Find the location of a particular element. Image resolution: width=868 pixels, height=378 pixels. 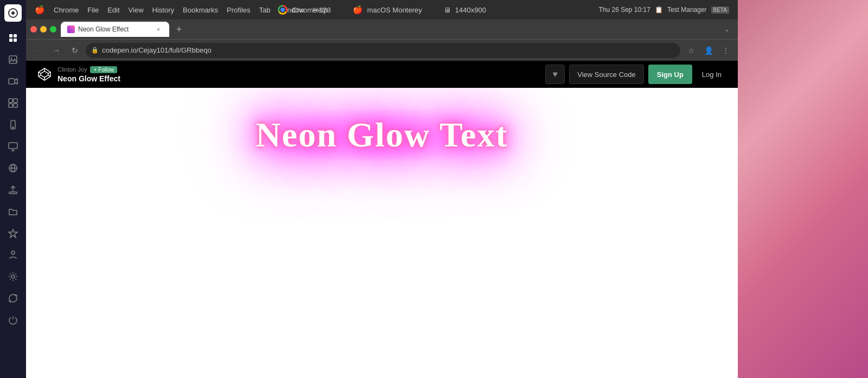

test-manager-label: Test Manager is located at coordinates (687, 10).